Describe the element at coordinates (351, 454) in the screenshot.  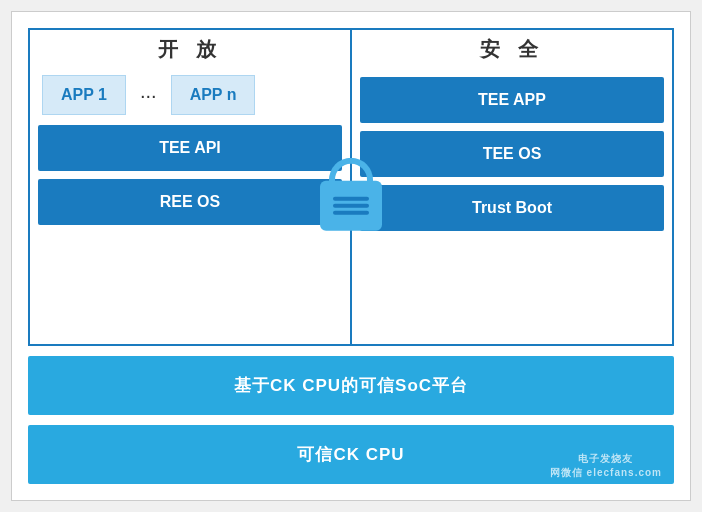
I see `cpu-platform-bar: 可信CK CPU 电子发烧友网微信 elecfans.com` at that location.